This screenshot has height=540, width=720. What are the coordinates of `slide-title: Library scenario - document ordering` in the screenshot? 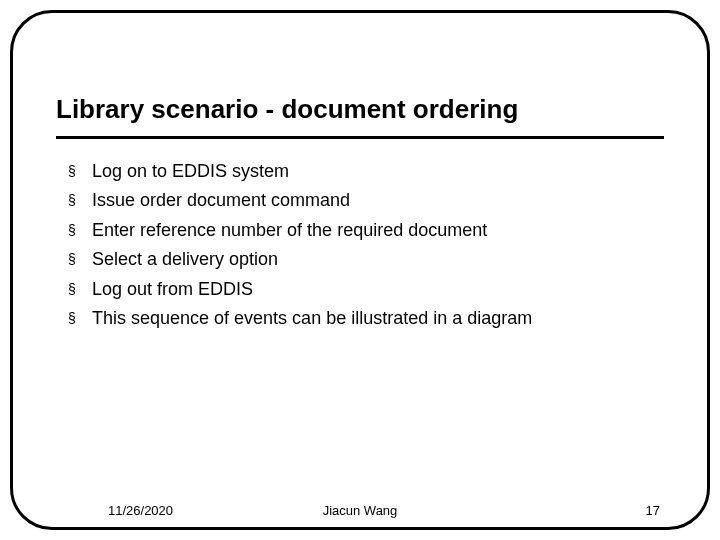 It's located at (360, 110).